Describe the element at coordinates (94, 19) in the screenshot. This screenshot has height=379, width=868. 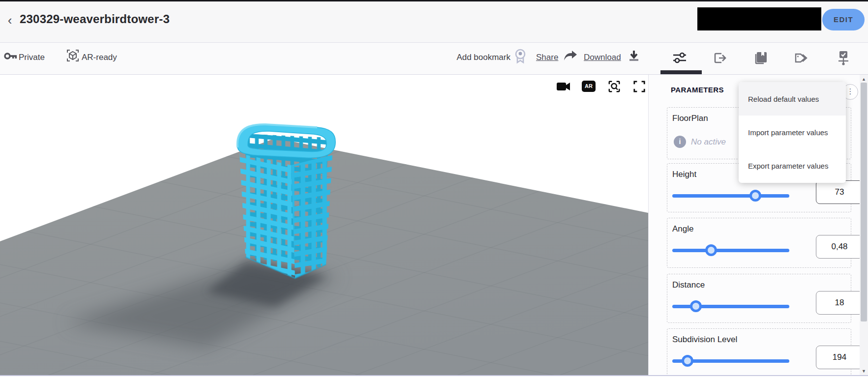
I see `page-title: 230329-weaverbirdtower-3` at that location.